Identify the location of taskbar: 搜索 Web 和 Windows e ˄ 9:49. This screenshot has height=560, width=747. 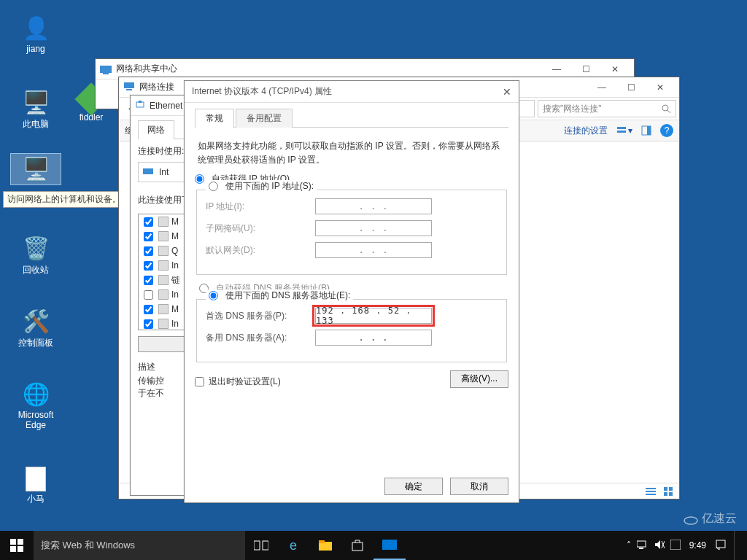
(374, 545).